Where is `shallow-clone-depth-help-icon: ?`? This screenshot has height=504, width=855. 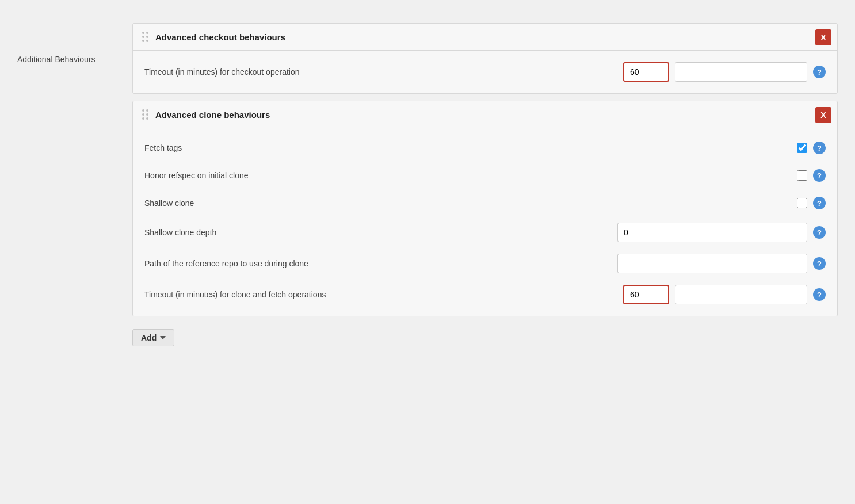 shallow-clone-depth-help-icon: ? is located at coordinates (819, 232).